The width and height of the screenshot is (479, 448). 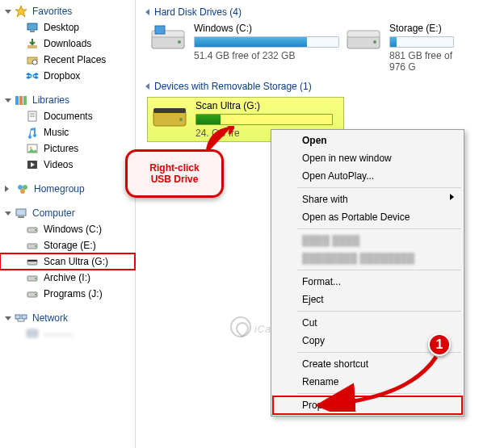 I want to click on sidebar-item-archive-i: Archive (I:), so click(x=68, y=278).